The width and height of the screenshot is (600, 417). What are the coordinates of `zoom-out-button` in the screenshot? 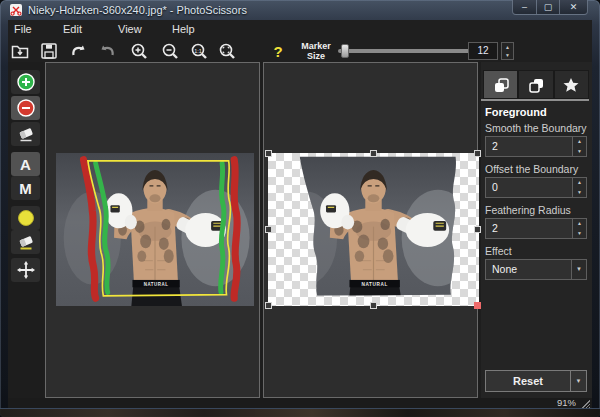 It's located at (170, 51).